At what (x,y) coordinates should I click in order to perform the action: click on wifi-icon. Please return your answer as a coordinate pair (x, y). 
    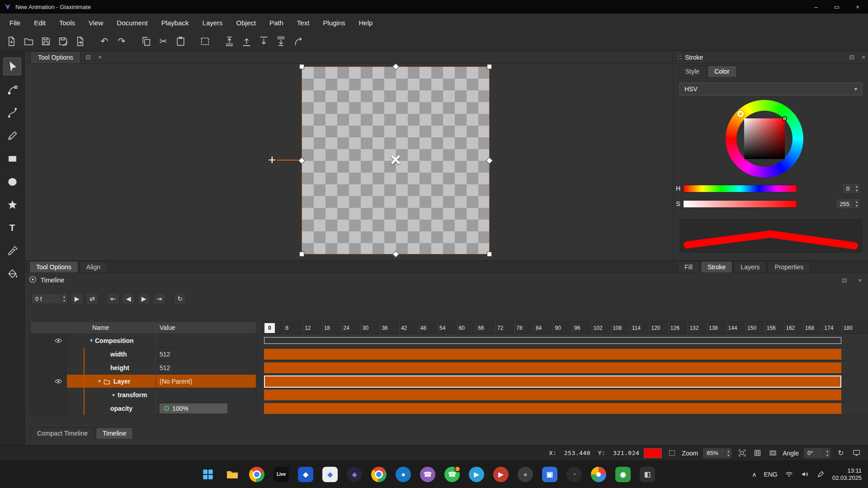
    Looking at the image, I should click on (789, 474).